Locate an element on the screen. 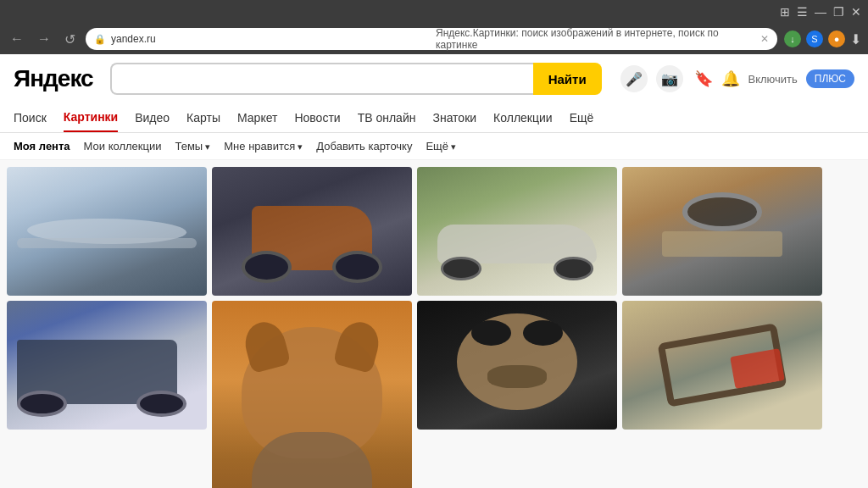 This screenshot has width=868, height=488. nav-tabs: Поиск Картинки Видео Карты Маркет Новост… is located at coordinates (434, 118).